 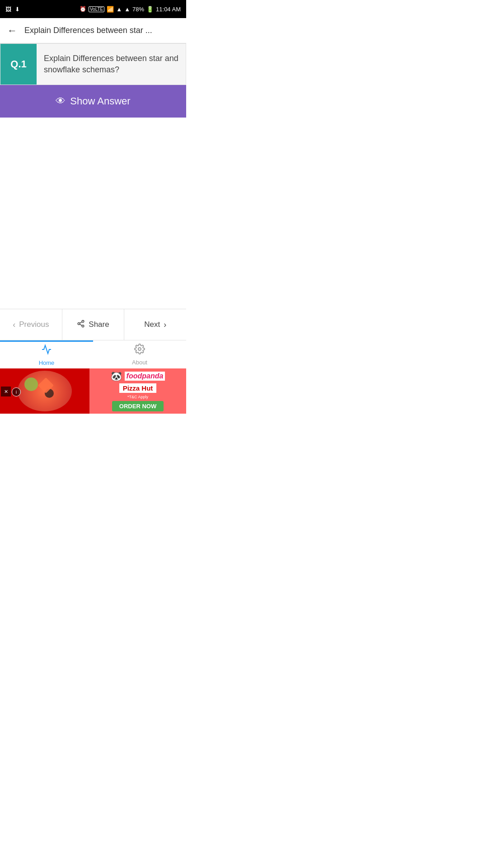 What do you see at coordinates (140, 354) in the screenshot?
I see `tab-about: About` at bounding box center [140, 354].